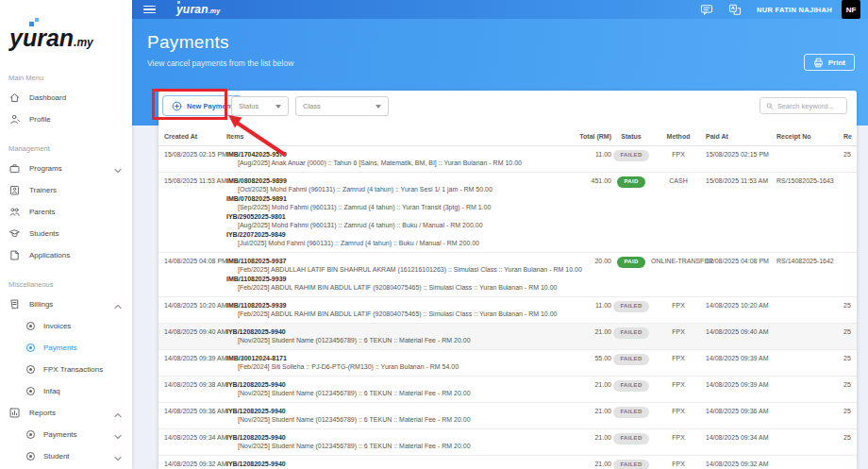  I want to click on cell-paid-at: 15/08/2025 02:15 PM, so click(742, 159).